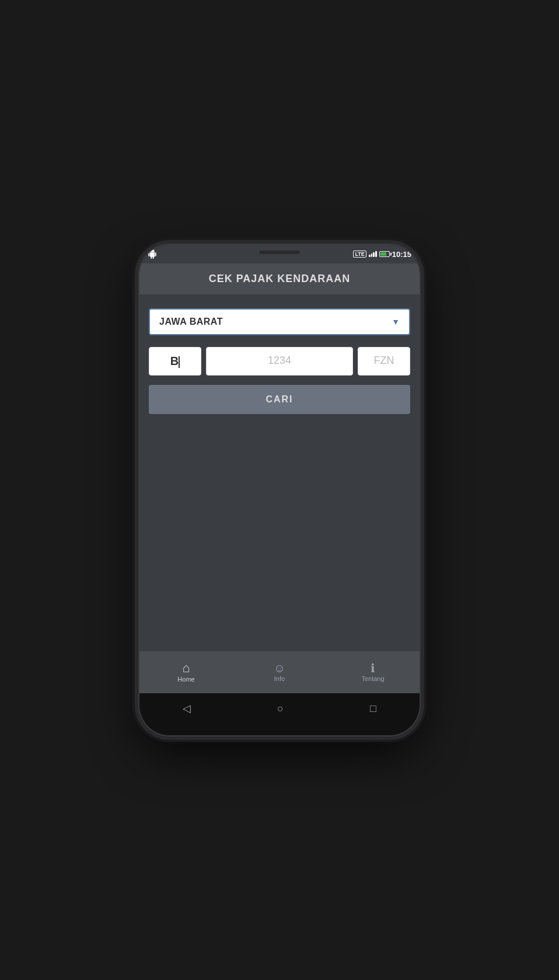 The height and width of the screenshot is (980, 559). I want to click on signal-icon, so click(373, 254).